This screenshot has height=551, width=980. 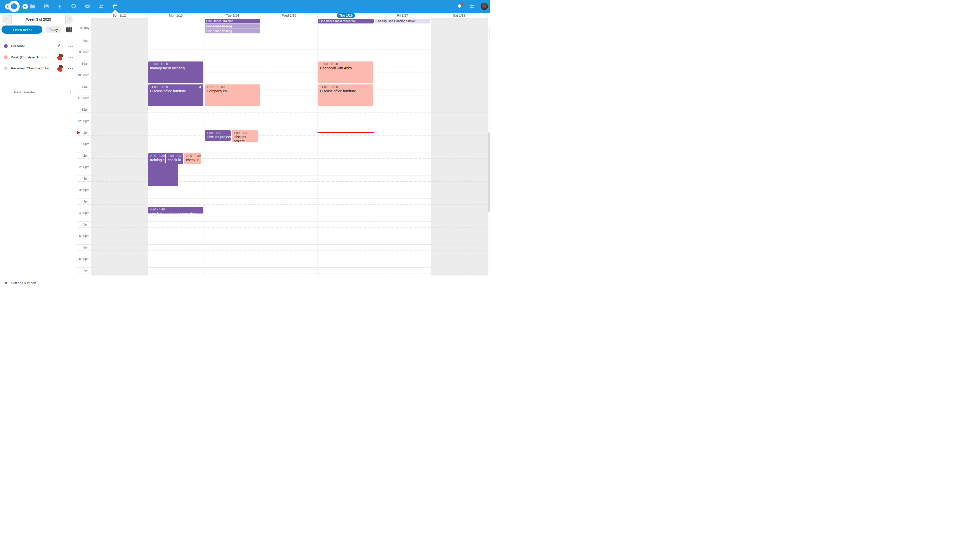 I want to click on plus-icon, so click(x=70, y=92).